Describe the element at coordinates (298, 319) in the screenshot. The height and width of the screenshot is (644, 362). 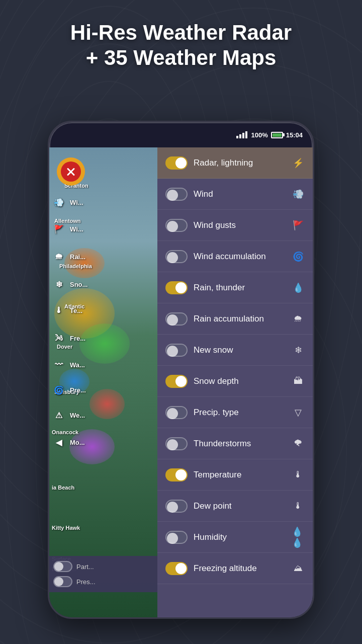
I see `rain-accum-icon: 🌧` at that location.